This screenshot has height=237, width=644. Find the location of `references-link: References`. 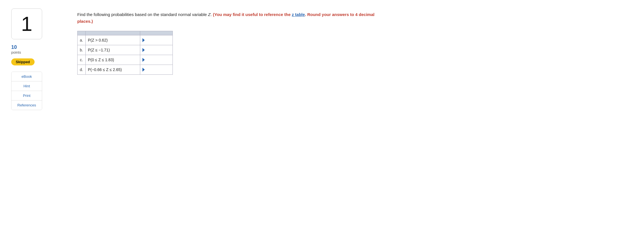

references-link: References is located at coordinates (27, 105).